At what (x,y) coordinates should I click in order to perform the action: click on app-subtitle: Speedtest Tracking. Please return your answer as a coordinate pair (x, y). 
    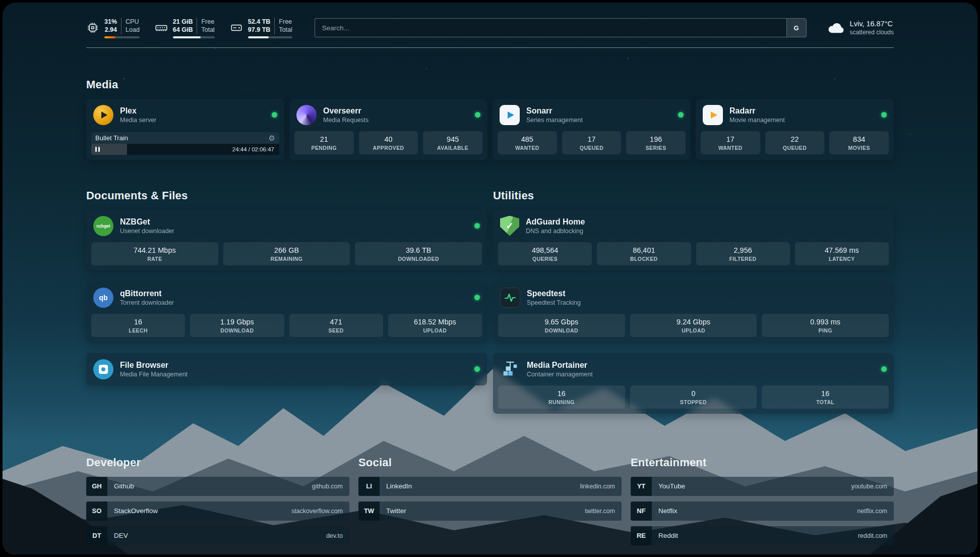
    Looking at the image, I should click on (554, 303).